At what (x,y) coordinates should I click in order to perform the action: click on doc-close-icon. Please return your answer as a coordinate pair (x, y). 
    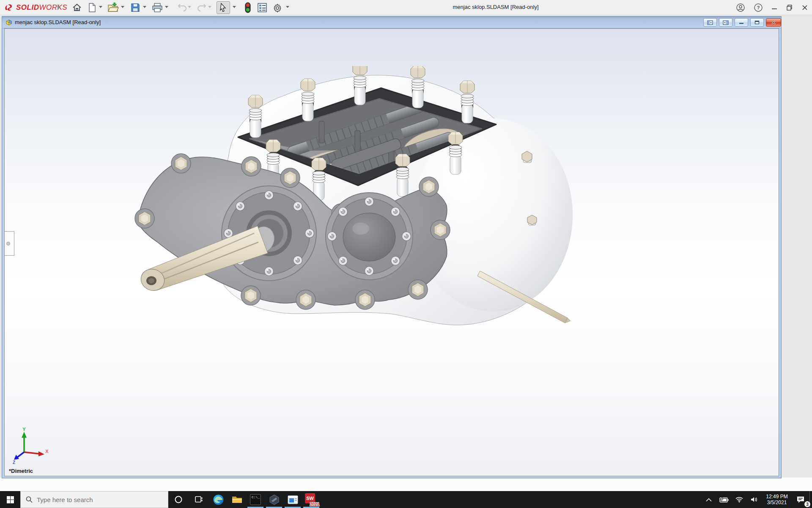
    Looking at the image, I should click on (774, 22).